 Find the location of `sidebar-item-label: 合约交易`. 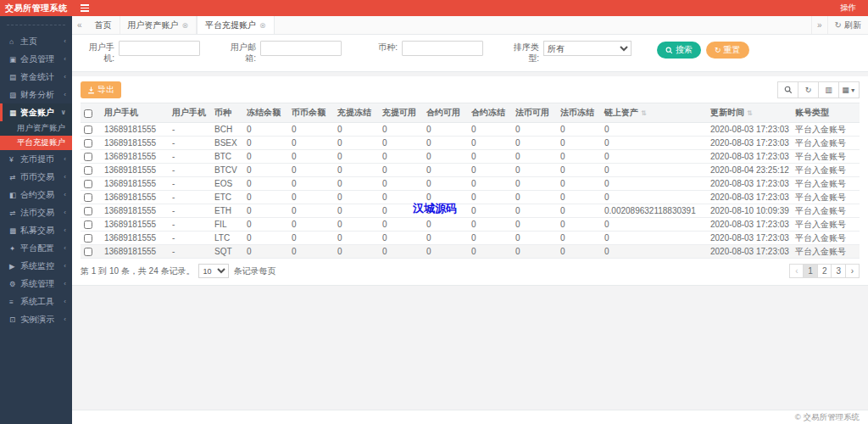

sidebar-item-label: 合约交易 is located at coordinates (37, 195).